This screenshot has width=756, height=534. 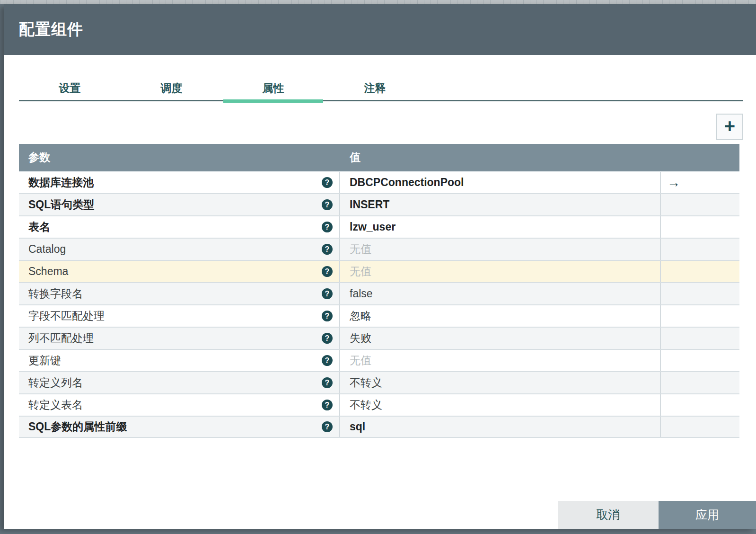 What do you see at coordinates (180, 338) in the screenshot?
I see `parameter-cell: 列不匹配处理?` at bounding box center [180, 338].